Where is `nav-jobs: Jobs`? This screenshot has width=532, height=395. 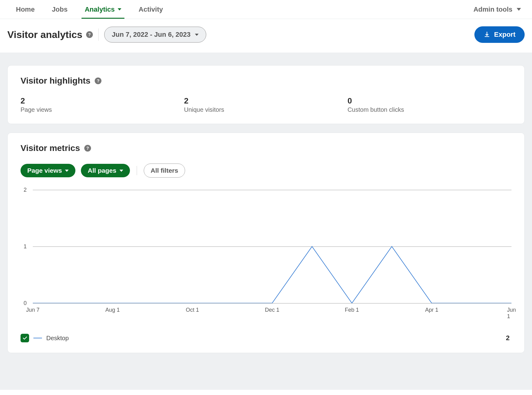 nav-jobs: Jobs is located at coordinates (59, 9).